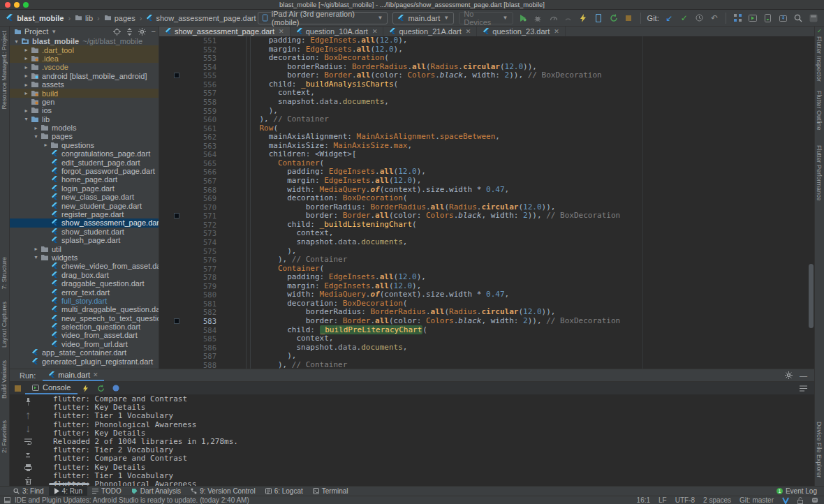 The width and height of the screenshot is (824, 504). Describe the element at coordinates (201, 331) in the screenshot. I see `line-number: 584` at that location.